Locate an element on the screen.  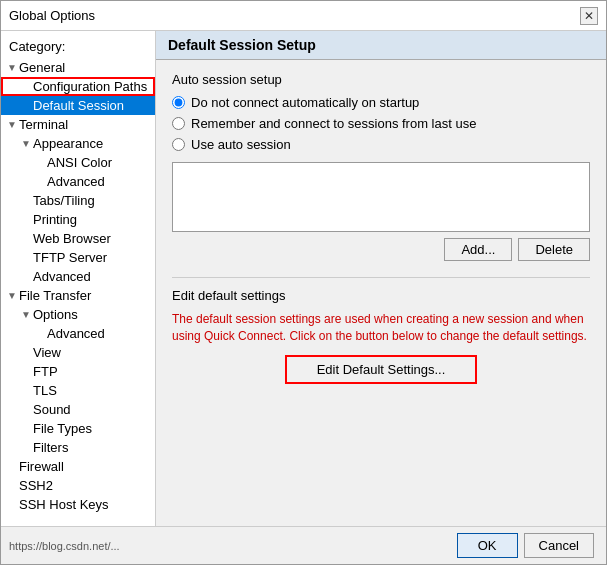
sidebar-item-file-types: File Types is located at coordinates (78, 428).